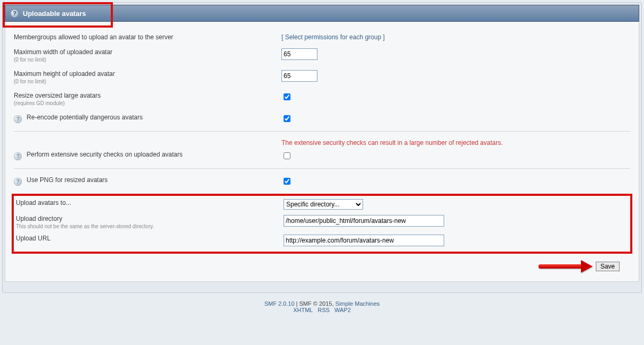 The height and width of the screenshot is (345, 644). Describe the element at coordinates (149, 238) in the screenshot. I see `label-upload-url: Upload URL` at that location.